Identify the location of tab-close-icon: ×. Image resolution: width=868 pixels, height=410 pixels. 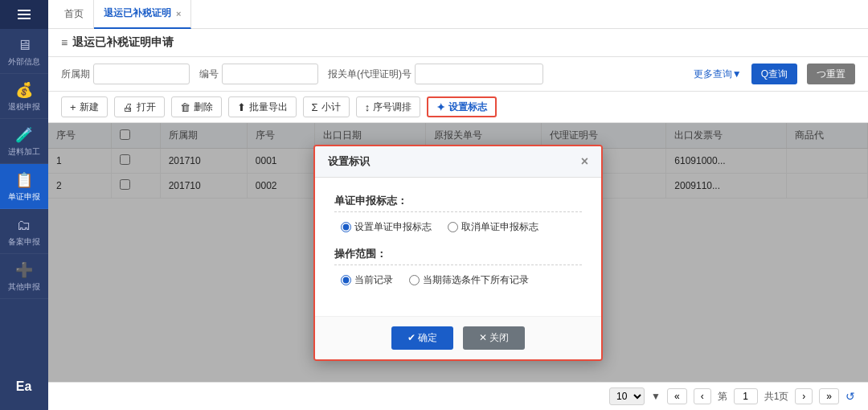
(178, 14).